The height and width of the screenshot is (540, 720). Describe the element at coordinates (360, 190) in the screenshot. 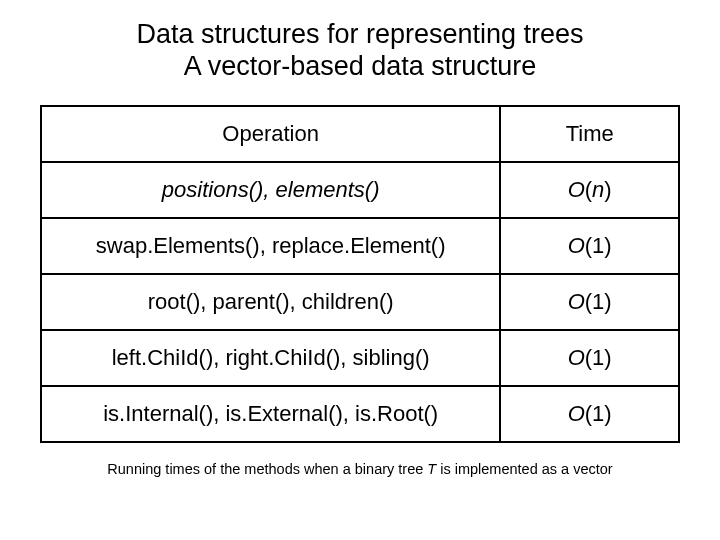

I see `table-row: positions(), elements() O(n)` at that location.